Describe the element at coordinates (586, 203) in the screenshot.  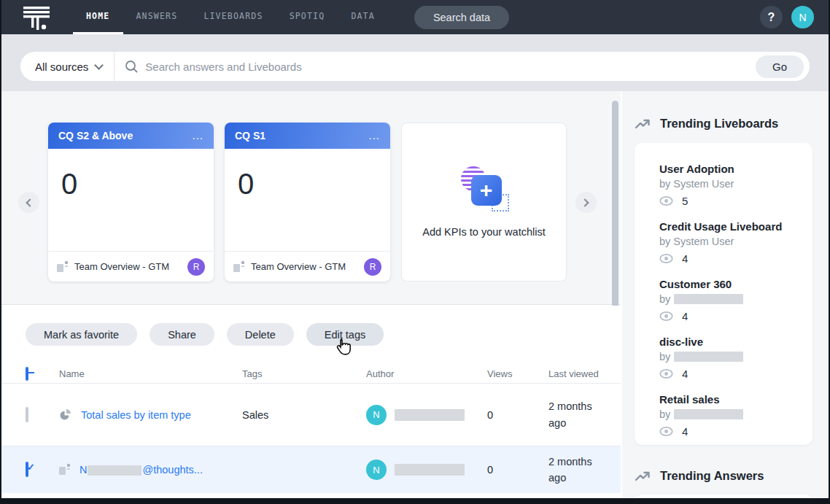
I see `carousel-next-button` at that location.